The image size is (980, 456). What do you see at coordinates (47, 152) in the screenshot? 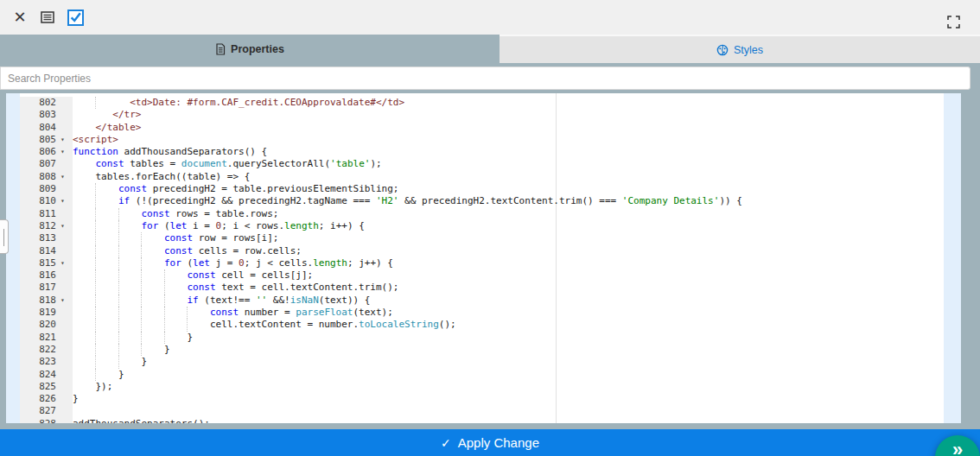
I see `gutter: 806▾` at bounding box center [47, 152].